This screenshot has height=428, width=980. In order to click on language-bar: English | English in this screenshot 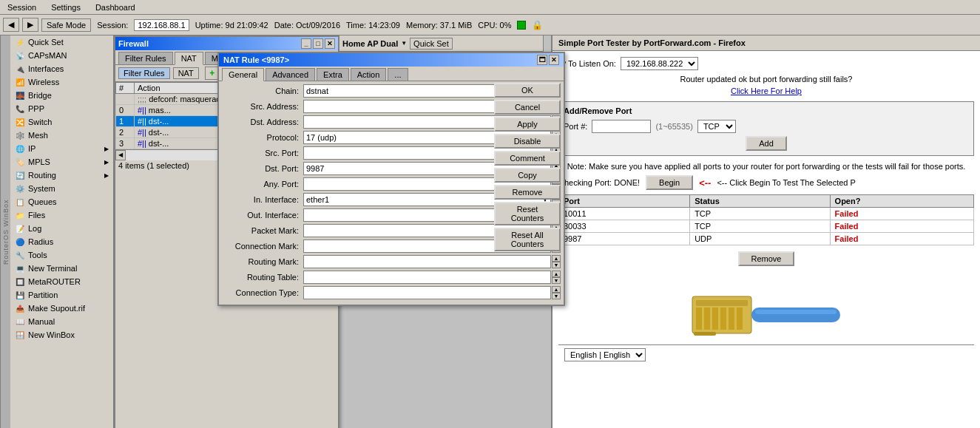, I will do `click(766, 355)`.